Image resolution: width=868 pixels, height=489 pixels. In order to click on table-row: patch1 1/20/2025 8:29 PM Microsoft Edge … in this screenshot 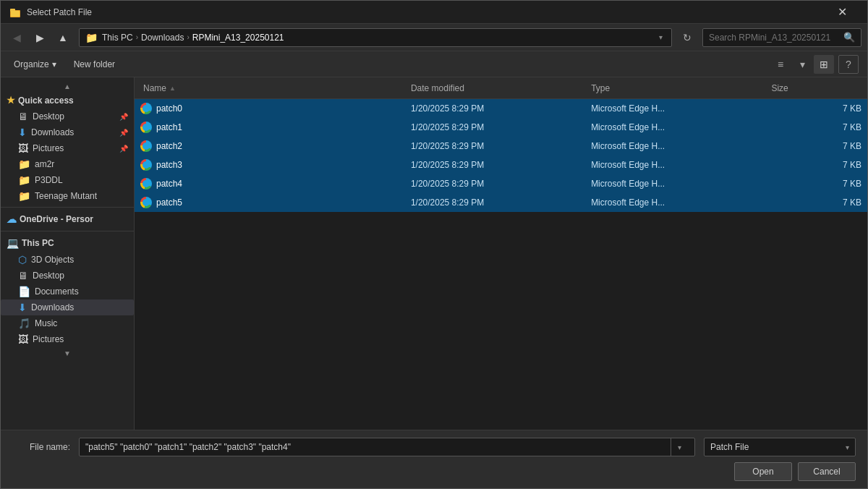, I will do `click(501, 127)`.